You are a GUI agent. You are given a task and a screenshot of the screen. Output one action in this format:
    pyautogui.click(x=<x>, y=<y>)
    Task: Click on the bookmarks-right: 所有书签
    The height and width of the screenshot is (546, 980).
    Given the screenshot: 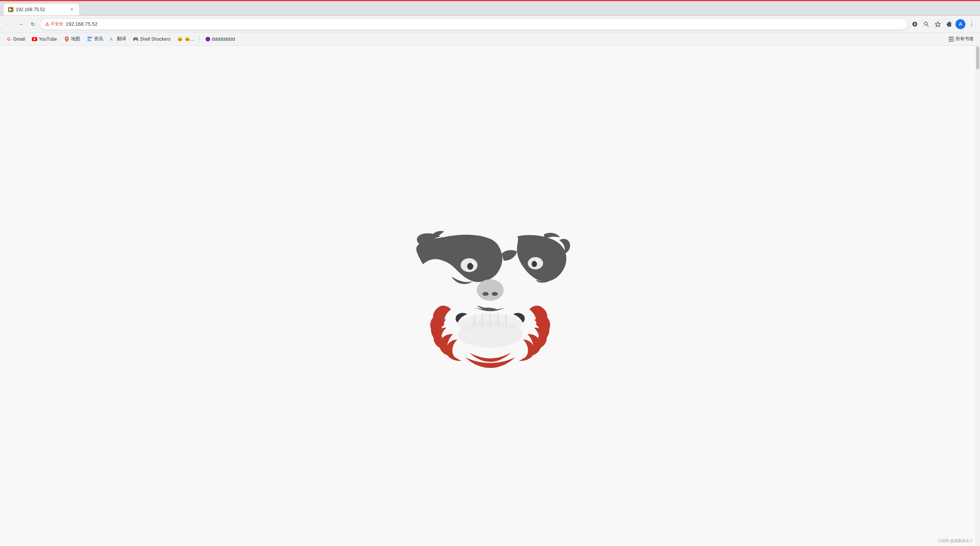 What is the action you would take?
    pyautogui.click(x=961, y=39)
    